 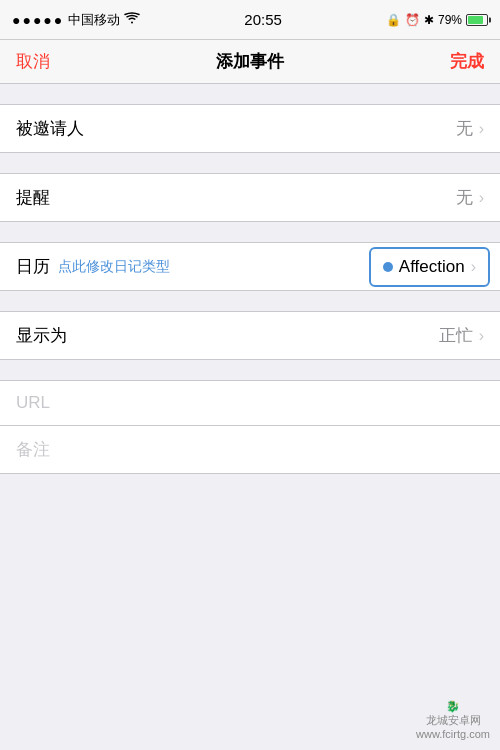 I want to click on status-bar: ●●●●● 中国移动 20:55 🔒 ⏰ ✱ 79%, so click(x=250, y=20).